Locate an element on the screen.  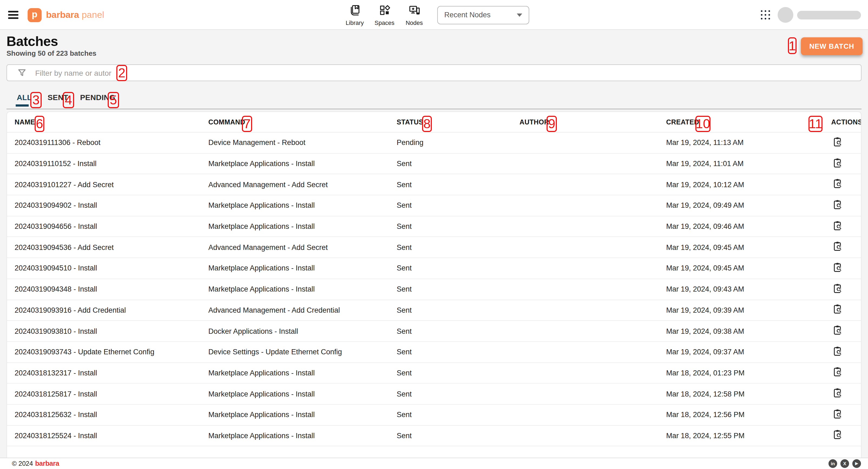
batch-name: 20240319094348 - Install is located at coordinates (111, 289).